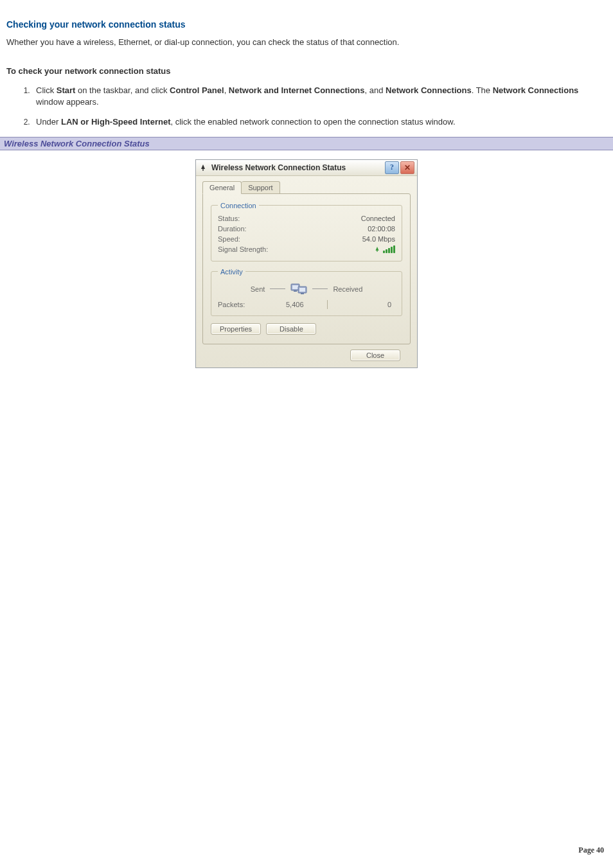  What do you see at coordinates (429, 90) in the screenshot?
I see `step-1-bold-nc1: Network Connections` at bounding box center [429, 90].